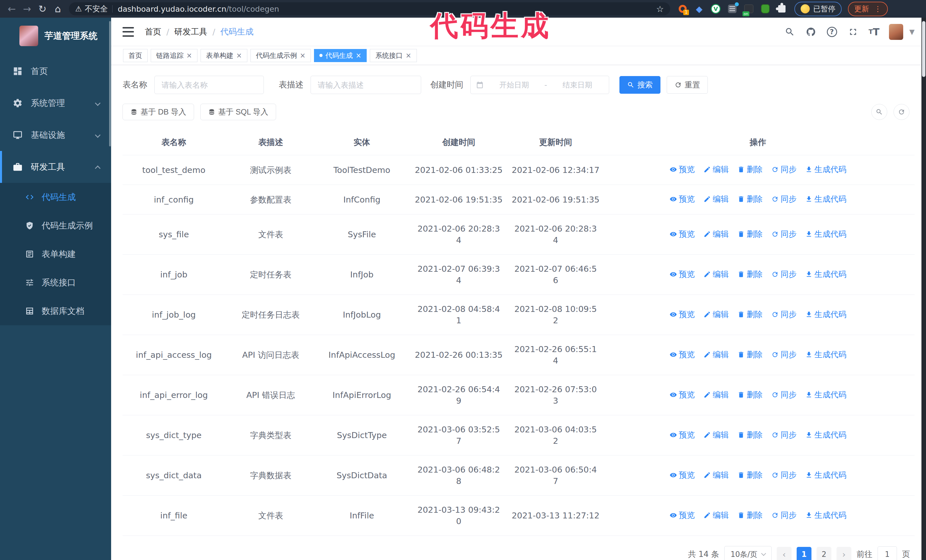 The image size is (926, 560). Describe the element at coordinates (128, 32) in the screenshot. I see `hamburger-icon` at that location.